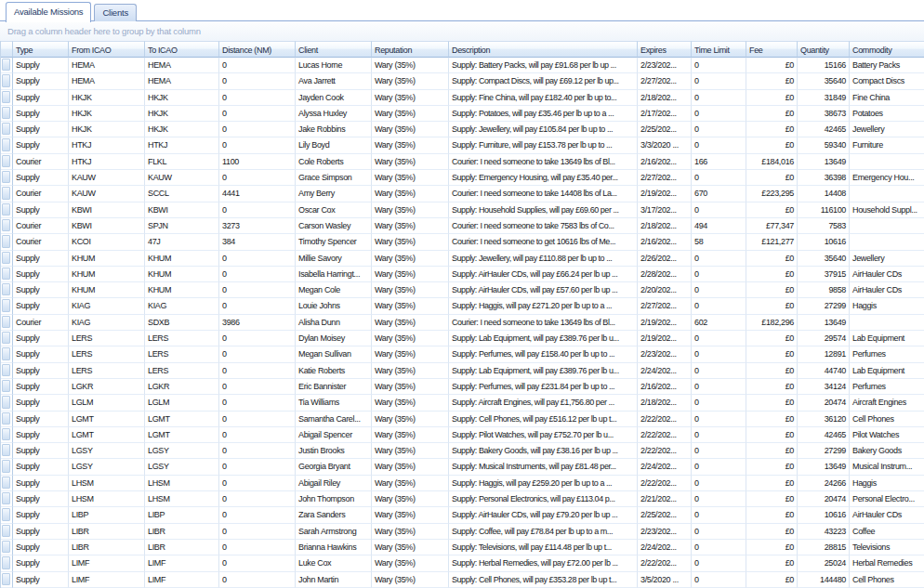 The image size is (924, 588). What do you see at coordinates (824, 275) in the screenshot?
I see `cell-quantity: 37915` at bounding box center [824, 275].